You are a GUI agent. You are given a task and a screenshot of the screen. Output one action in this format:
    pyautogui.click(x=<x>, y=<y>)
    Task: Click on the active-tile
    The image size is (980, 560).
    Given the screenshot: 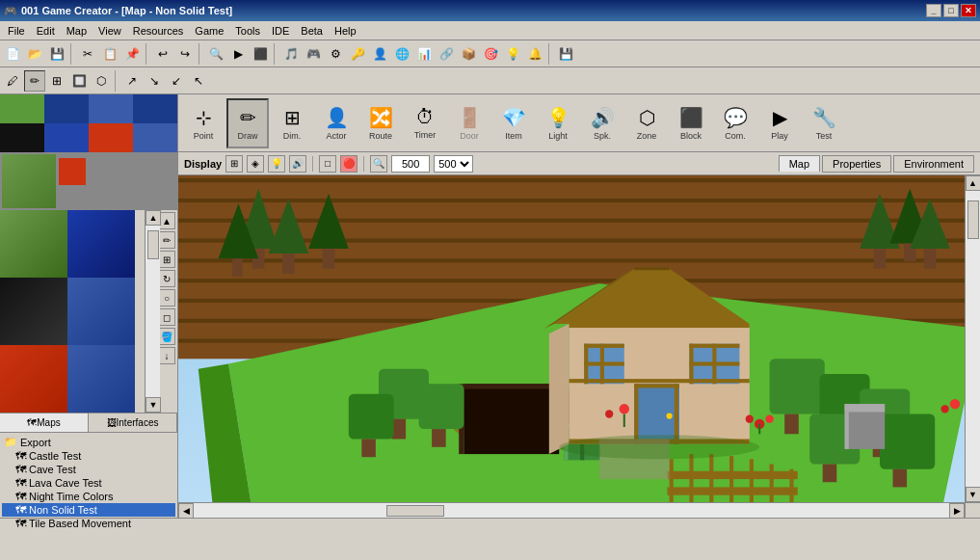 What is the action you would take?
    pyautogui.click(x=29, y=181)
    